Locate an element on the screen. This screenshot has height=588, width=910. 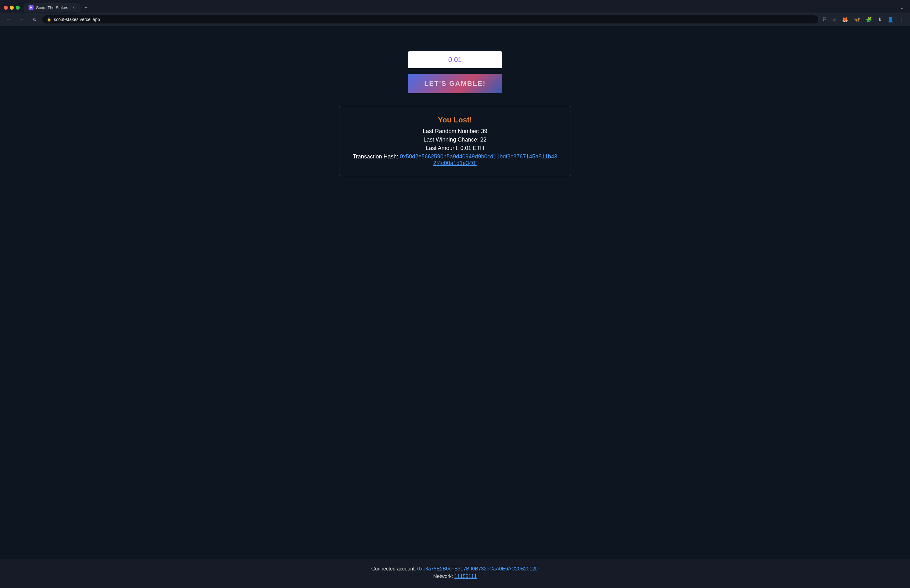
lock-icon: 🔒 is located at coordinates (49, 19).